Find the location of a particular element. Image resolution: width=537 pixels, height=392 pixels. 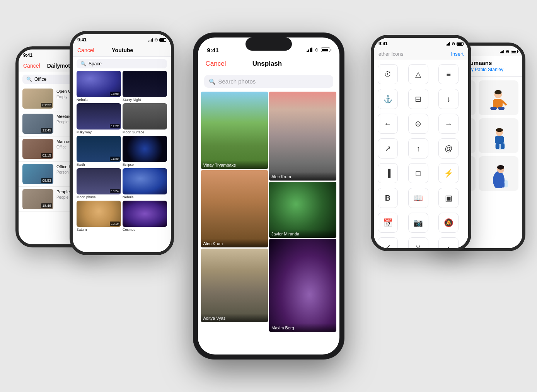

photo-item: Javier Miranda is located at coordinates (303, 210).